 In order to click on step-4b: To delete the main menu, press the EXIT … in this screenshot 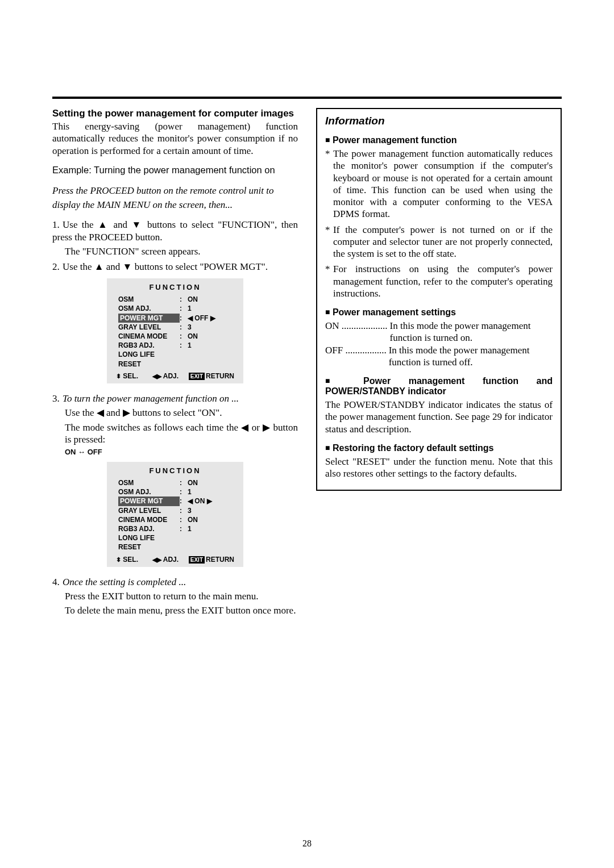, I will do `click(175, 610)`.